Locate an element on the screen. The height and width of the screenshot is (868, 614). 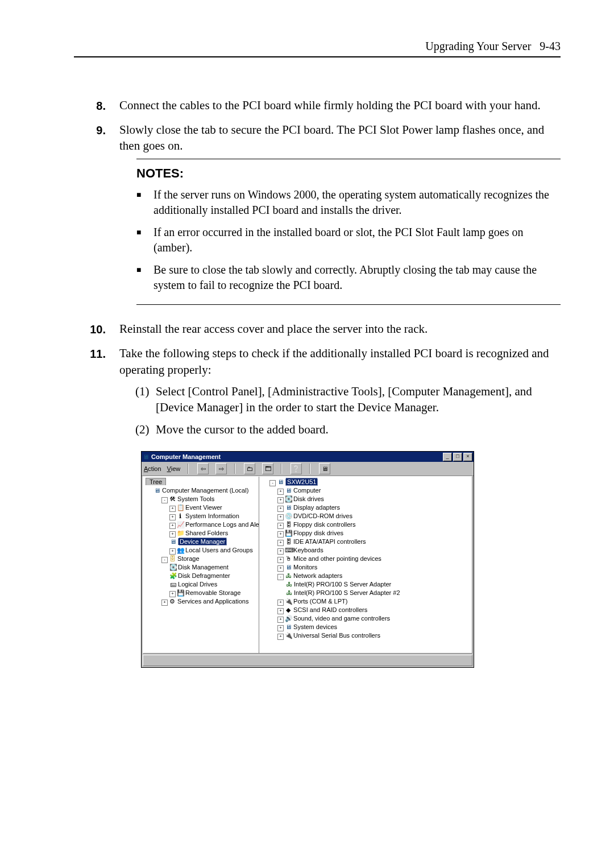
substep-2: (2)Move the cursor to the added board. is located at coordinates (348, 429).